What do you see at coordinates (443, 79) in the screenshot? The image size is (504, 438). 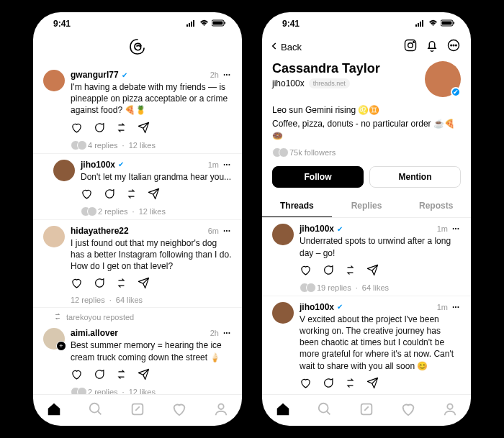 I see `profile-avatar: ✔` at bounding box center [443, 79].